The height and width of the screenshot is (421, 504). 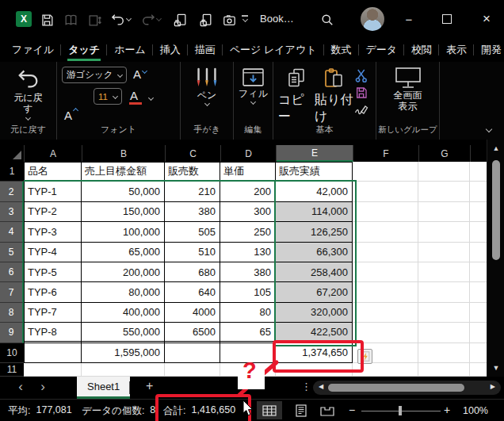 What do you see at coordinates (193, 154) in the screenshot?
I see `col-header-c: C` at bounding box center [193, 154].